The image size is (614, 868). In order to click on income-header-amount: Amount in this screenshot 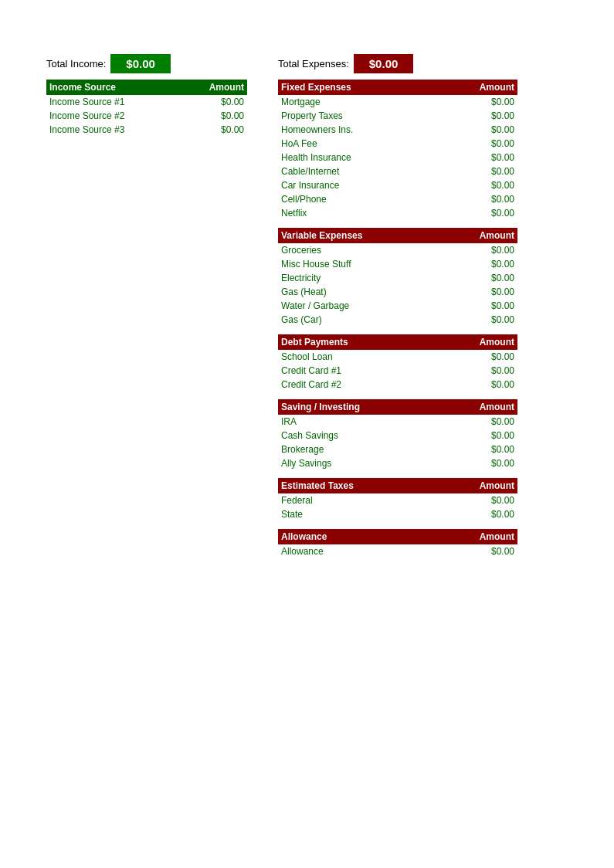, I will do `click(221, 87)`.